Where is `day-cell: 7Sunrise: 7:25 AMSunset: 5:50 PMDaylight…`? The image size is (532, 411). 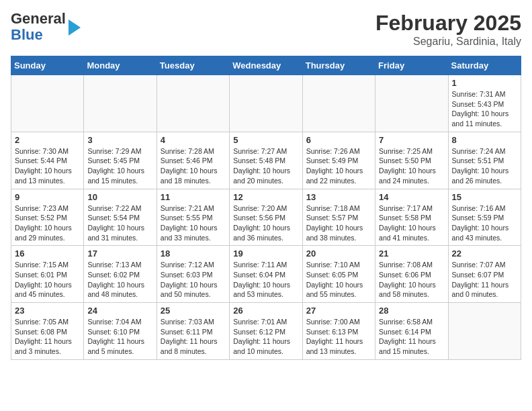 day-cell: 7Sunrise: 7:25 AMSunset: 5:50 PMDaylight… is located at coordinates (412, 160).